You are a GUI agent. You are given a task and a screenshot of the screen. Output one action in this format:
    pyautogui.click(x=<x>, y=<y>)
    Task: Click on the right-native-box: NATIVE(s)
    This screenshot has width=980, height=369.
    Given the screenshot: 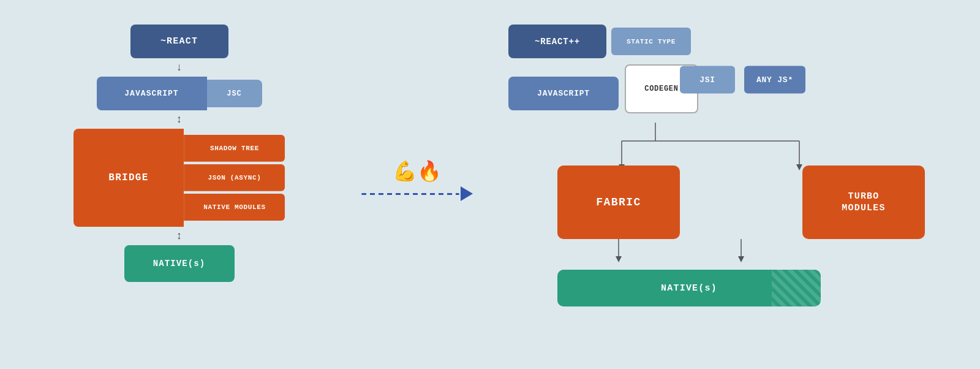 What is the action you would take?
    pyautogui.click(x=689, y=288)
    